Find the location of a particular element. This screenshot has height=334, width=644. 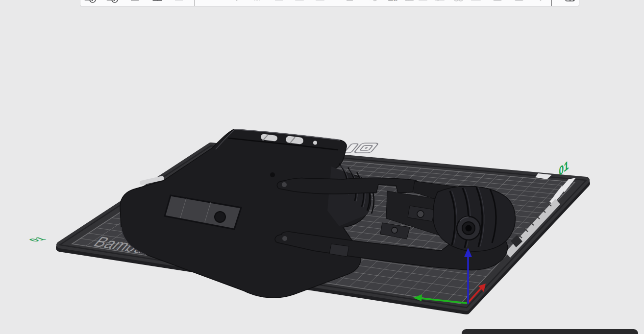

rotate-icon is located at coordinates (237, 3).